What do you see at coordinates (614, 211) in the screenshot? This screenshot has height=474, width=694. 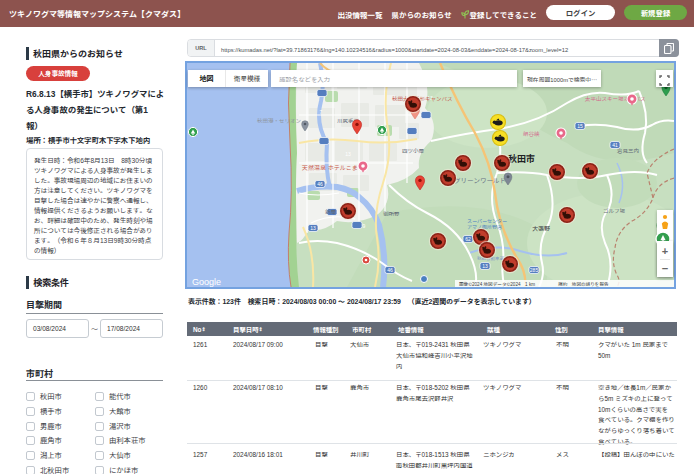 I see `svg-text: ゴルフ場` at bounding box center [614, 211].